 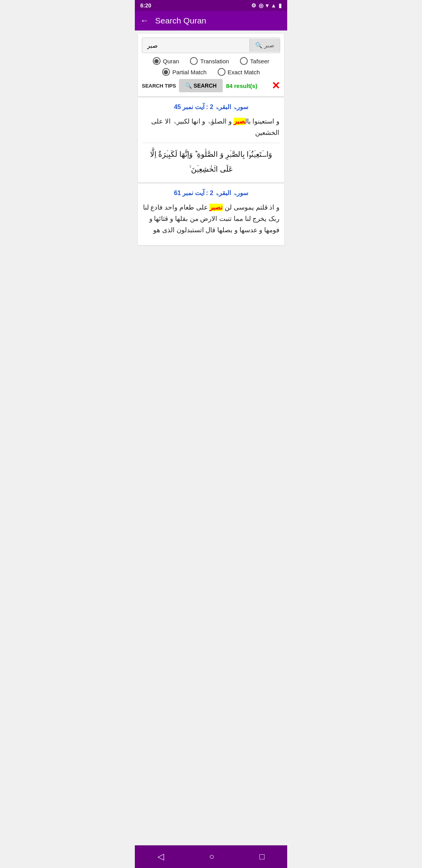 I want to click on radio-exact-circle, so click(x=222, y=72).